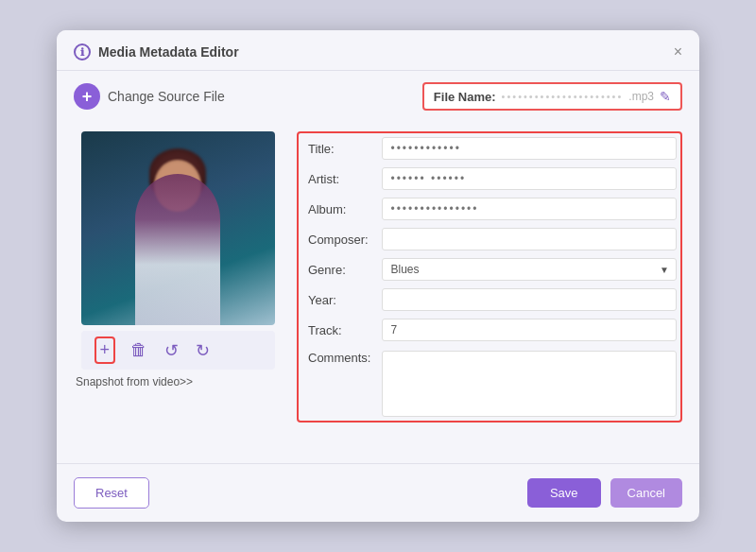 The image size is (756, 552). I want to click on track-input-wrap, so click(529, 330).